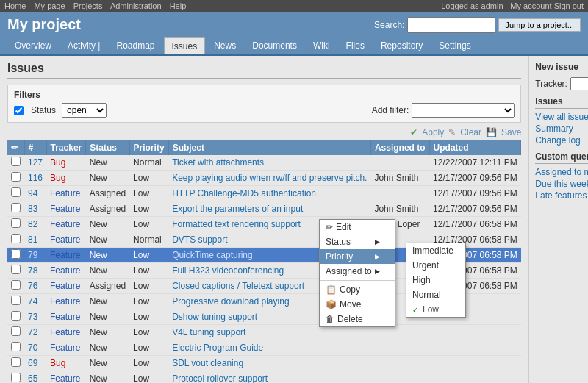 This screenshot has height=383, width=588. I want to click on high-label: High, so click(422, 280).